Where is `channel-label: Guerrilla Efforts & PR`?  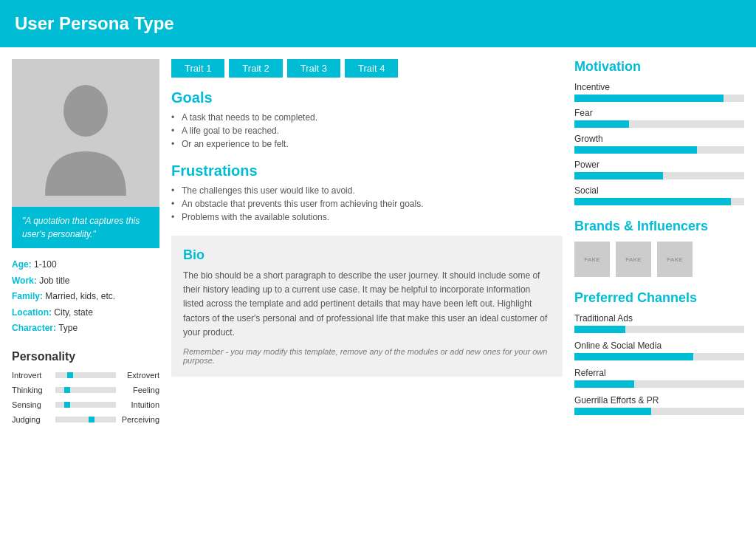
channel-label: Guerrilla Efforts & PR is located at coordinates (659, 400).